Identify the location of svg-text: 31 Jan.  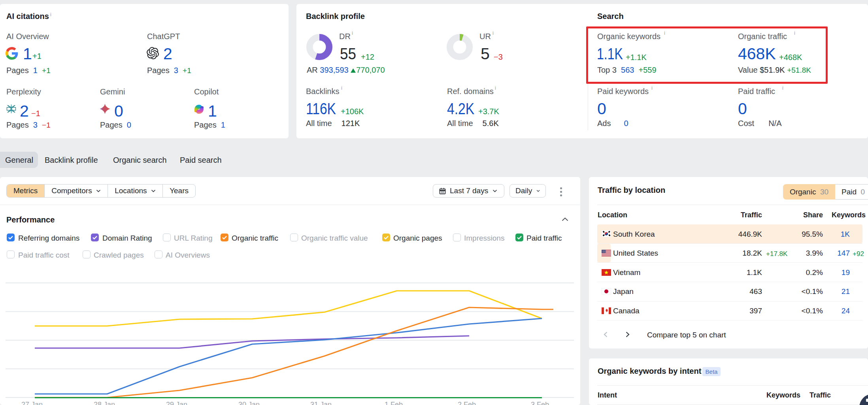
(321, 403).